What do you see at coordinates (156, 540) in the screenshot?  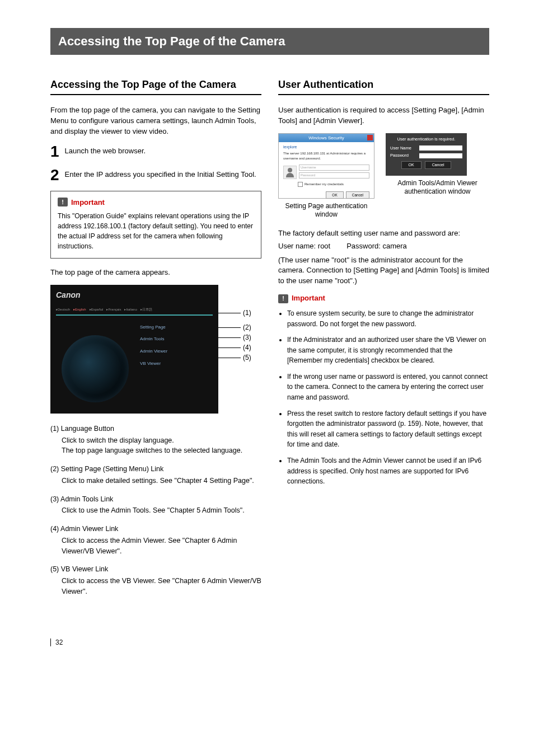 I see `annotation-4: (4) Admin Viewer Link Click to access th…` at bounding box center [156, 540].